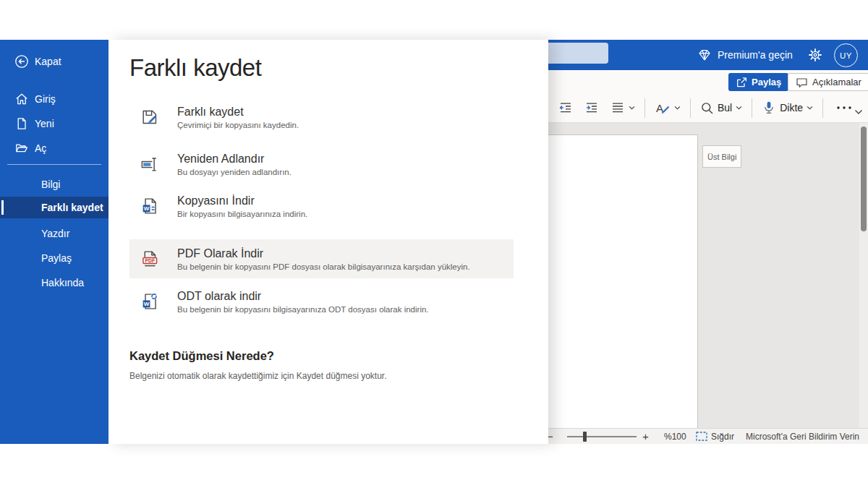 The image size is (868, 488). Describe the element at coordinates (62, 283) in the screenshot. I see `sidebar-item-label: Hakkında` at that location.